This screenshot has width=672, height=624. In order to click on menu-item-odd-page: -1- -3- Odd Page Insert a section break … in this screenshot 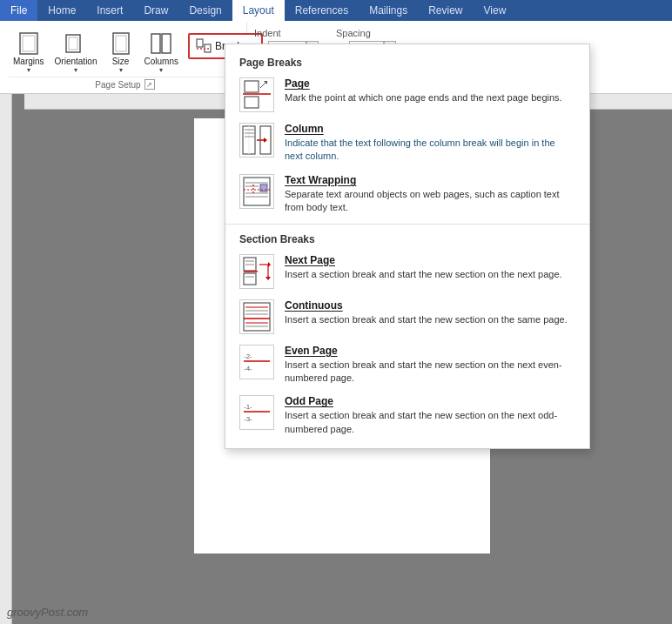, I will do `click(407, 416)`.